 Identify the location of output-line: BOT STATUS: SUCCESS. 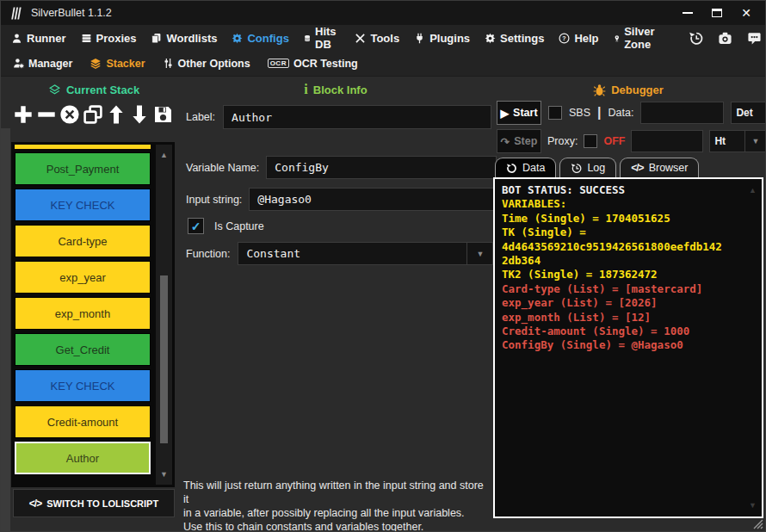
(628, 190).